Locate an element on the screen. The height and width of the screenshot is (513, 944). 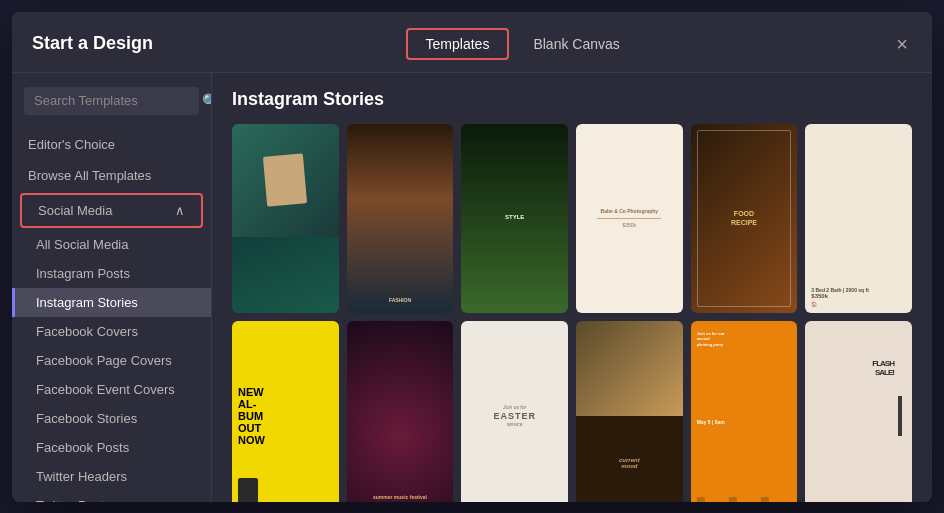
template-card: NEWAL-BUMOUTNOW is located at coordinates (286, 411).